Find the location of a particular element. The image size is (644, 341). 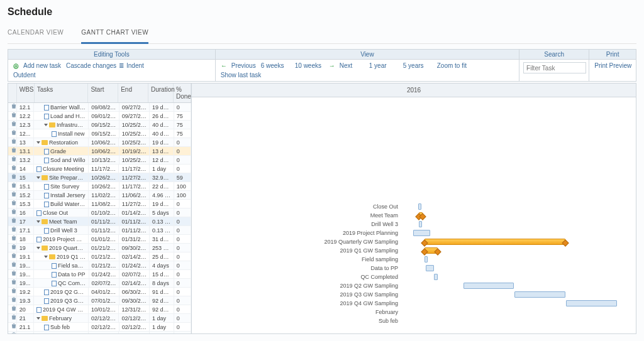

cell-start: 01/21/2019 is located at coordinates (104, 257).